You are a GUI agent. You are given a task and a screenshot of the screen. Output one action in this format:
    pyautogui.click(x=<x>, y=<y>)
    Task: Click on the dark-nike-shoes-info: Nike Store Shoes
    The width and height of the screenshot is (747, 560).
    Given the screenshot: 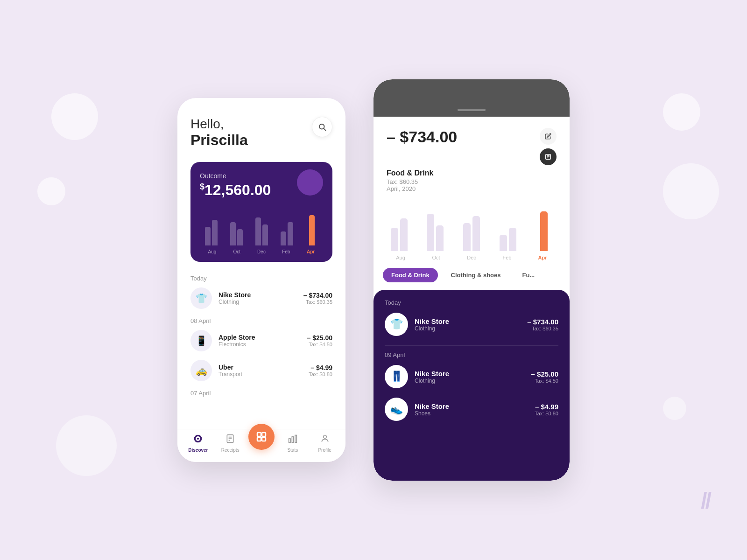 What is the action you would take?
    pyautogui.click(x=474, y=410)
    